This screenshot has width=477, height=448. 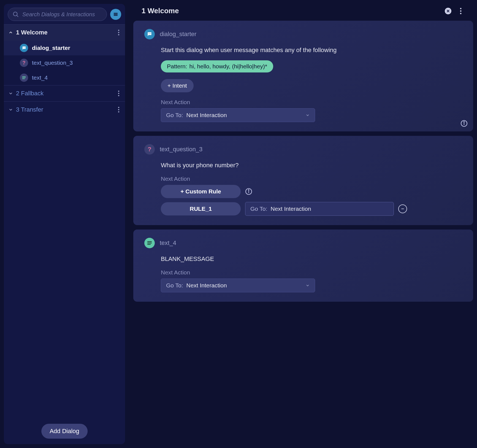 I want to click on search-box, so click(x=57, y=14).